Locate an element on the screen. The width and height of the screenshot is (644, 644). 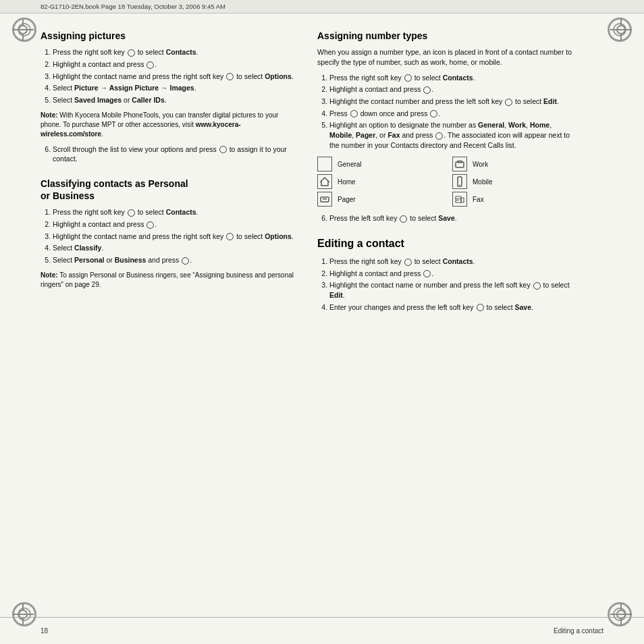
step-item: Select Personal or Business and press . is located at coordinates (175, 261).